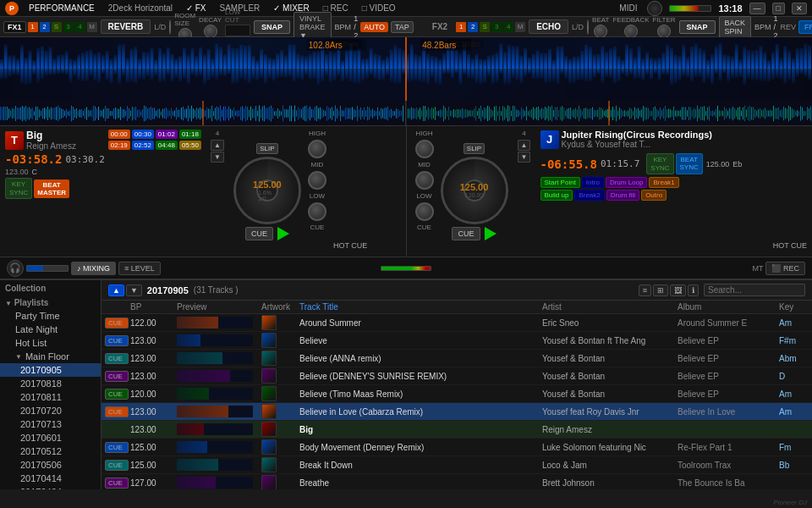 This screenshot has width=812, height=508. Describe the element at coordinates (694, 290) in the screenshot. I see `info-view-btn: ℹ` at that location.